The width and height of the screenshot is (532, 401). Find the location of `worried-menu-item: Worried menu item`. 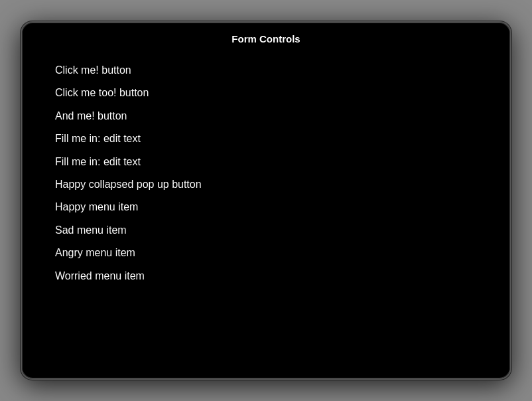

worried-menu-item: Worried menu item is located at coordinates (266, 276).